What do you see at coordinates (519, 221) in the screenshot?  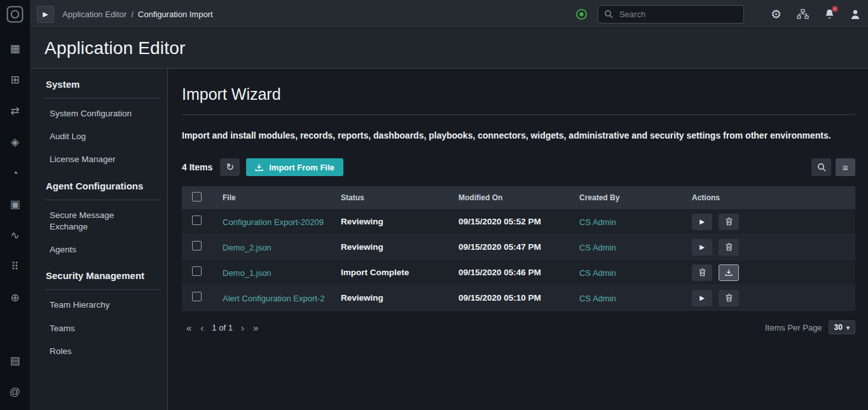 I see `modified-on-value: 09/15/2020 05:52 PM` at bounding box center [519, 221].